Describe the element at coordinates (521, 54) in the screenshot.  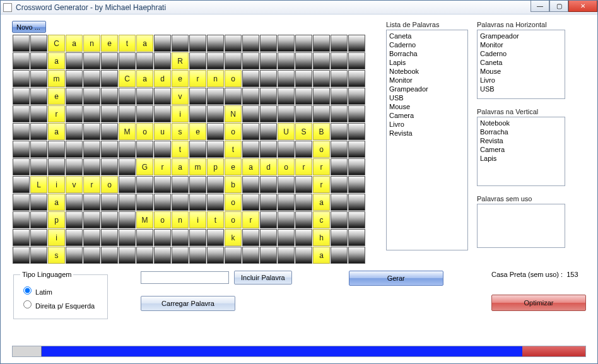
I see `list-item: Caderno` at that location.